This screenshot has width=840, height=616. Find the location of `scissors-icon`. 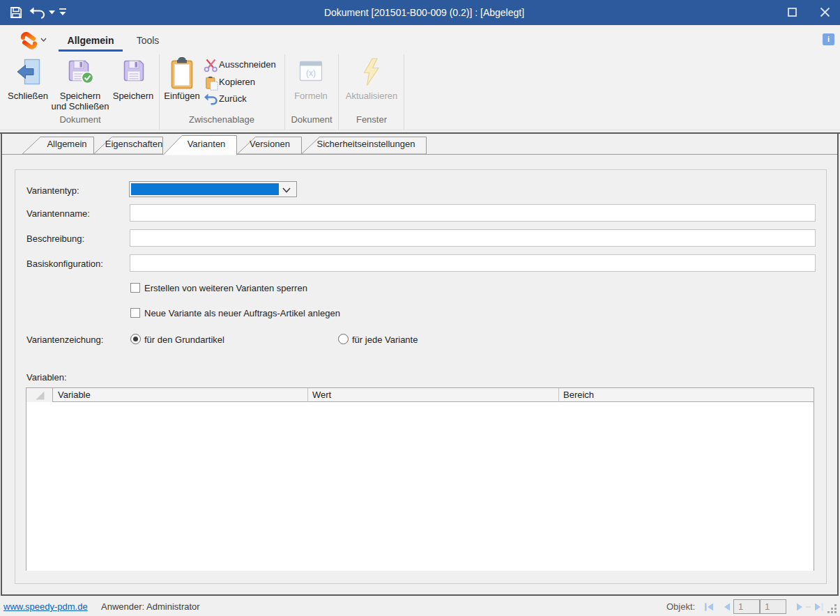

scissors-icon is located at coordinates (211, 66).